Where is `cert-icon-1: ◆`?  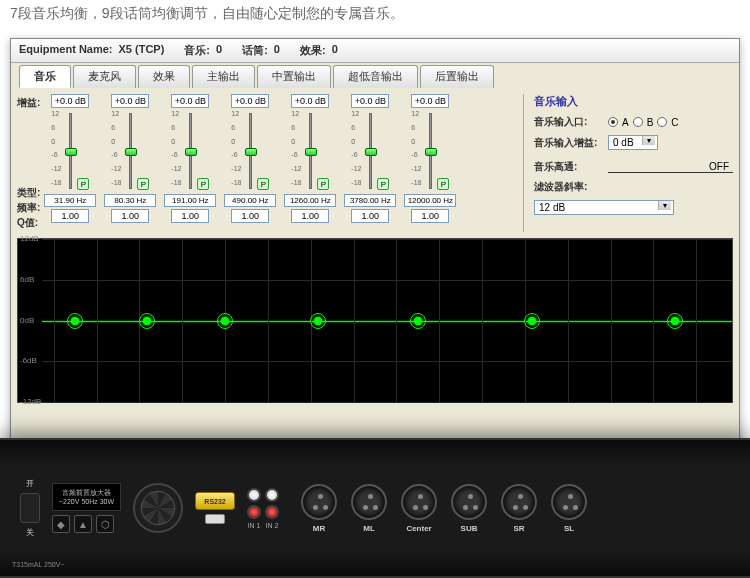 cert-icon-1: ◆ is located at coordinates (61, 524).